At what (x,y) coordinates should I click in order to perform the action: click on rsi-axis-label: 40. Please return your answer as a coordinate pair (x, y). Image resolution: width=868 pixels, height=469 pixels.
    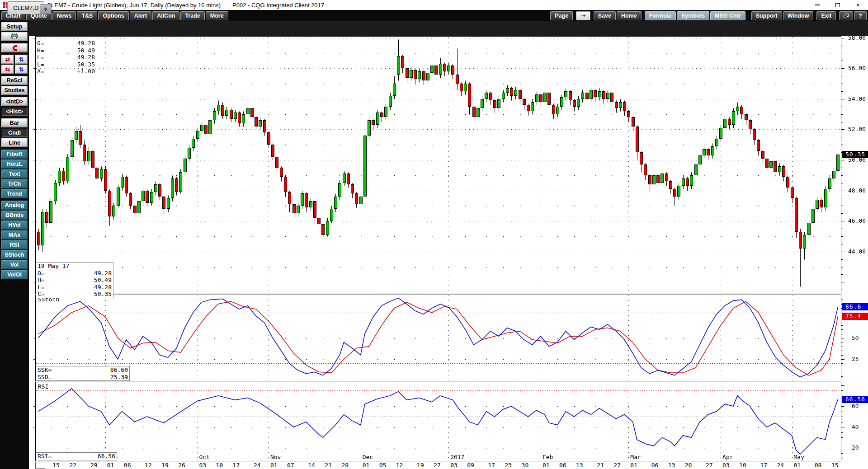
    Looking at the image, I should click on (855, 427).